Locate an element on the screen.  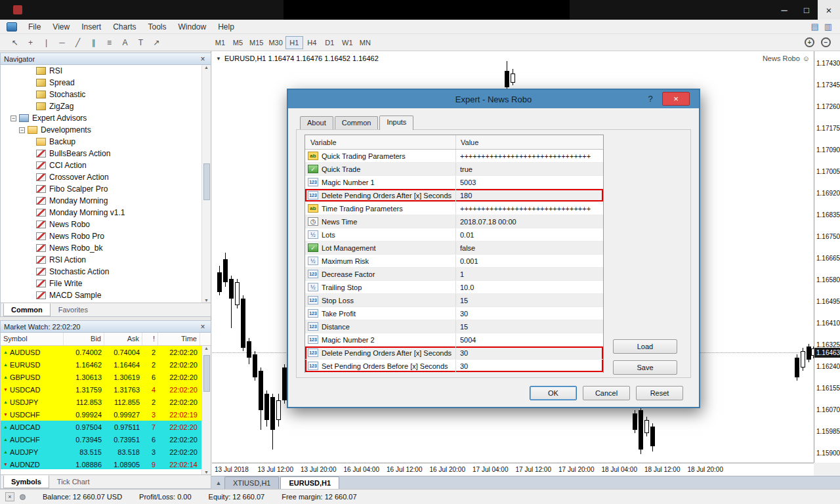
channel-icon: ∥ is located at coordinates (93, 43).